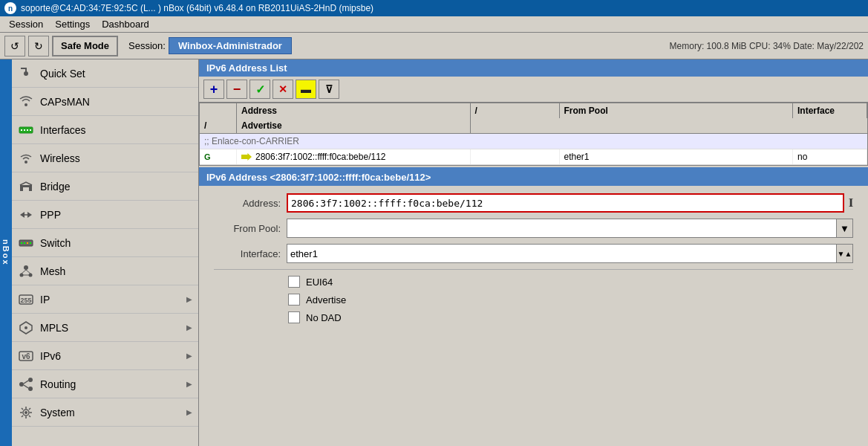  What do you see at coordinates (324, 318) in the screenshot?
I see `no-dad-label: No DAD` at bounding box center [324, 318].